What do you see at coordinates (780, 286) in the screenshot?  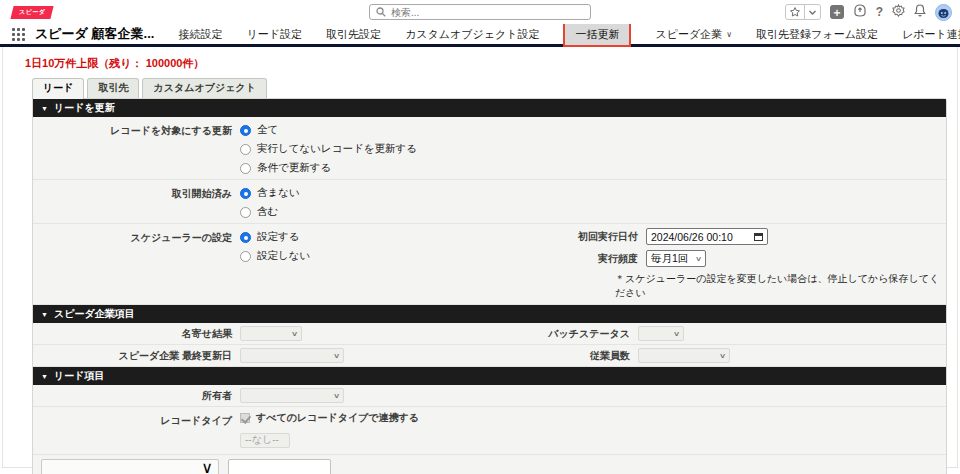 I see `scheduler-note: ＊スケジューラーの設定を変更したい場合は、停止してから保存してください` at bounding box center [780, 286].